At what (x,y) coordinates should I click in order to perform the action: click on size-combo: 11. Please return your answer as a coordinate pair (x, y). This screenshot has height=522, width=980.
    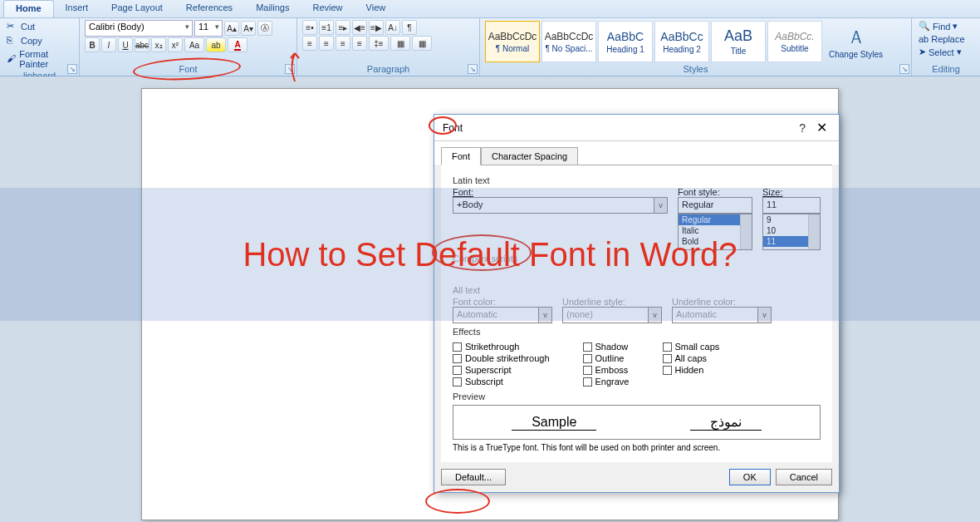
    Looking at the image, I should click on (791, 205).